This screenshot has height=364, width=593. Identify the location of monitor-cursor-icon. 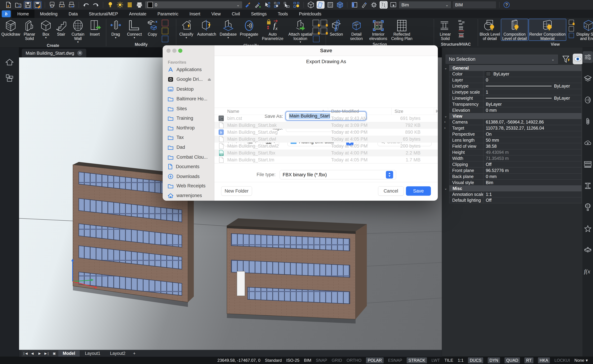
(393, 5).